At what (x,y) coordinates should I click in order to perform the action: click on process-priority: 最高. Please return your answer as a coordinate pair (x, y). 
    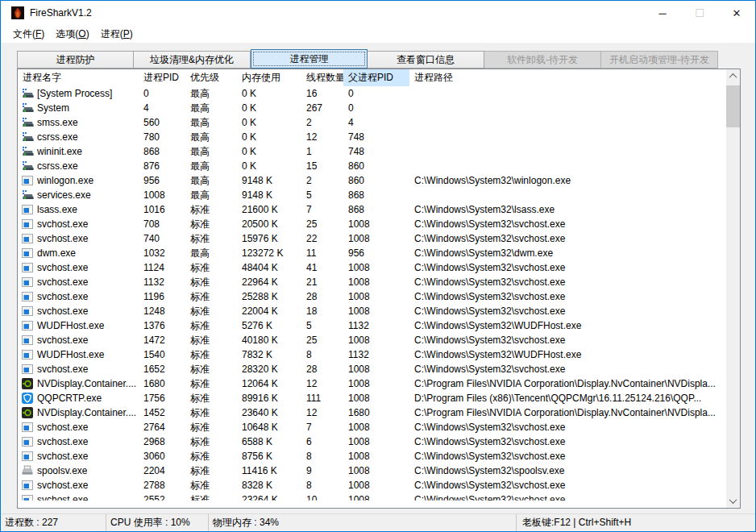
    Looking at the image, I should click on (211, 253).